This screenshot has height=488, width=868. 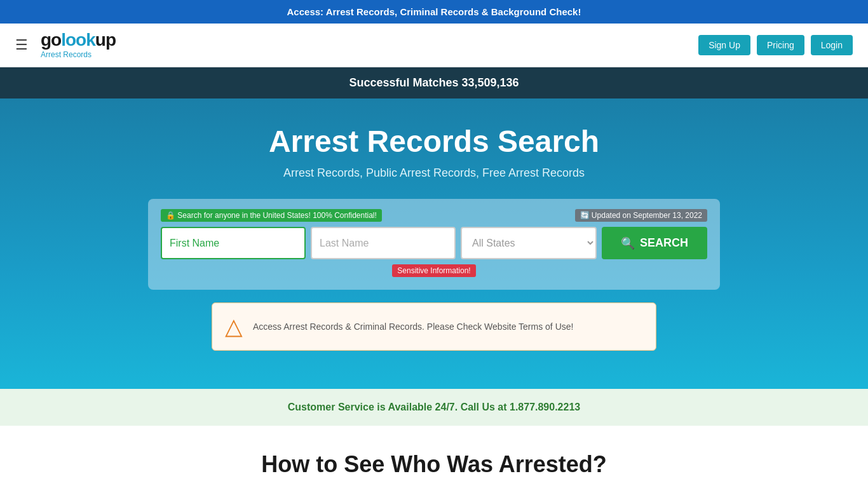 What do you see at coordinates (433, 83) in the screenshot?
I see `stats-text: Successful Matches 33,509,136` at bounding box center [433, 83].